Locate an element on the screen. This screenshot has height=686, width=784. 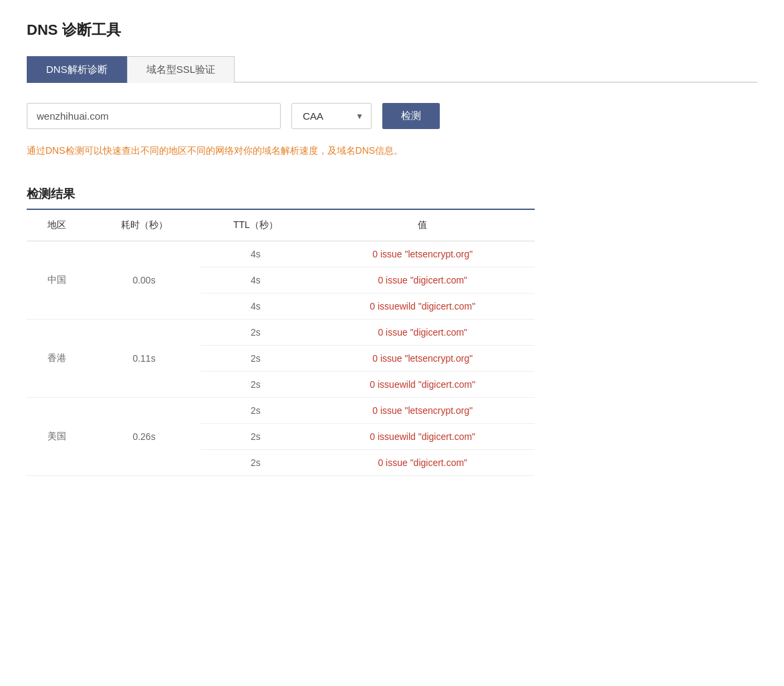
region-cell: 香港 is located at coordinates (57, 358).